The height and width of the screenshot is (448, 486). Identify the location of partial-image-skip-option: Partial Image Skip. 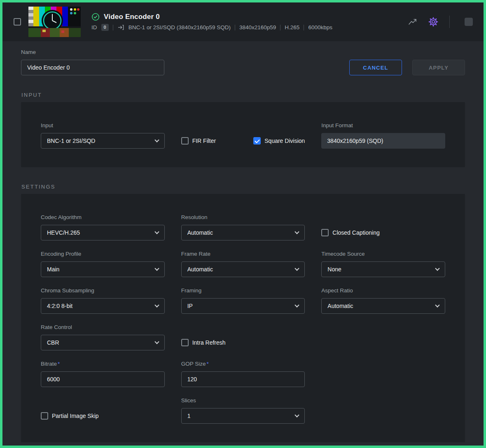
(70, 416).